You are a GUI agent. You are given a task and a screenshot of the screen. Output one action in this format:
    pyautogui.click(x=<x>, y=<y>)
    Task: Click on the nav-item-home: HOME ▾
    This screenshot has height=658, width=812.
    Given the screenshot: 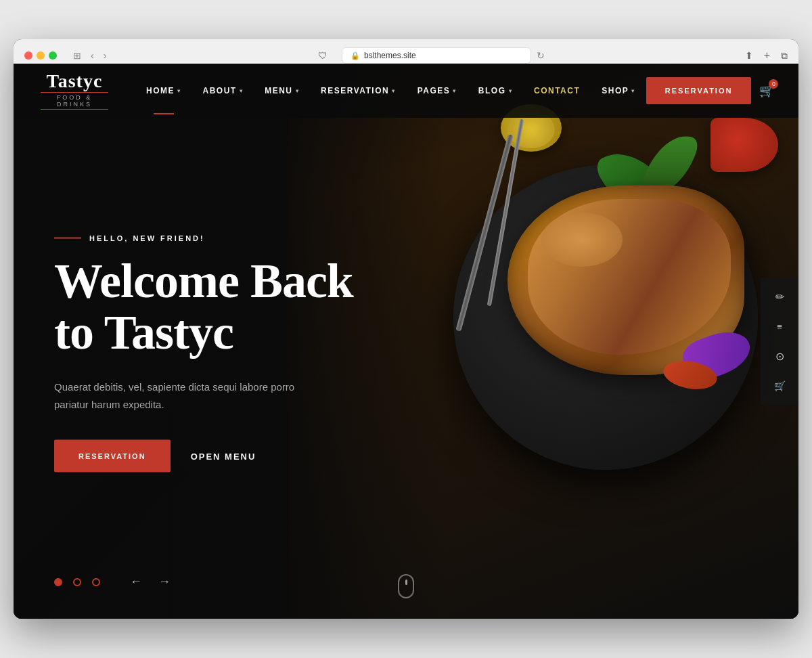 What is the action you would take?
    pyautogui.click(x=164, y=91)
    